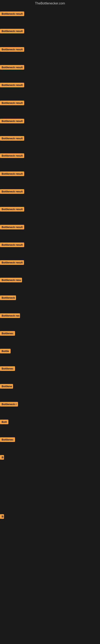  Describe the element at coordinates (11, 280) in the screenshot. I see `bottleneck-badge-16: Bottleneck resu` at that location.